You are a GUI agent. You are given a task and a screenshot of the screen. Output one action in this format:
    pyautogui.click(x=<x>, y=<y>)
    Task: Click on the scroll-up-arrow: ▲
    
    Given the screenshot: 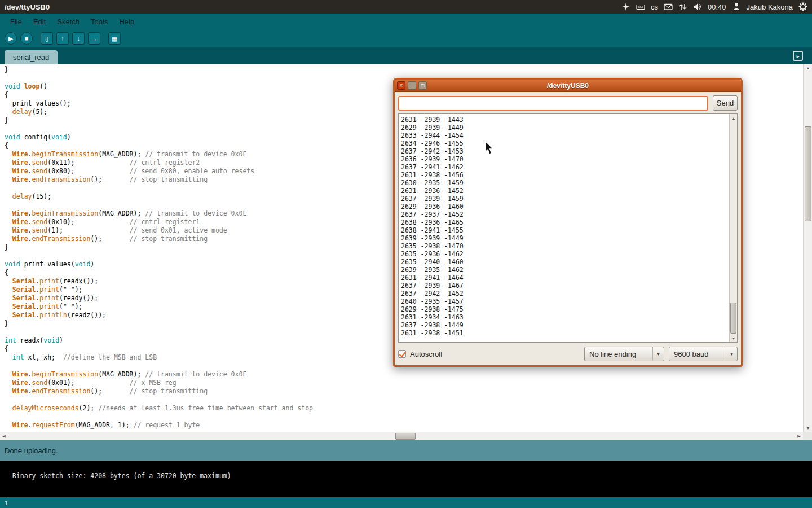 What is the action you would take?
    pyautogui.click(x=808, y=68)
    